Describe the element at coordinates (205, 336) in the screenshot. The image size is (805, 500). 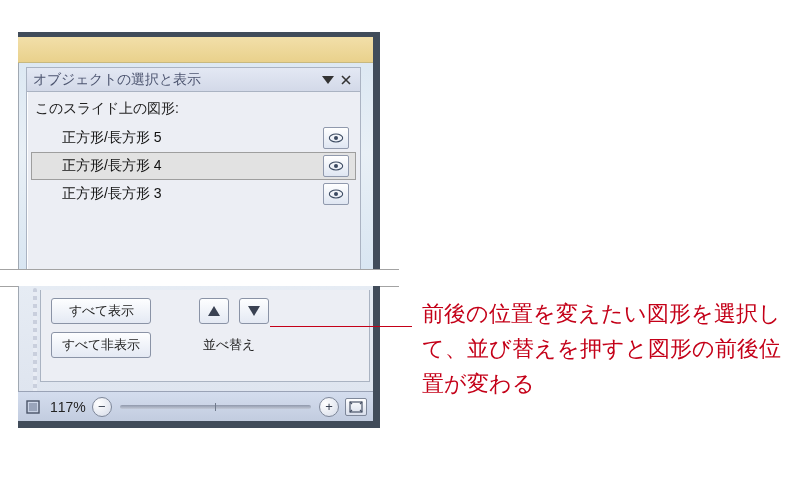
I see `selection-pane-controls: すべて表示 すべて非表示 並べ替え` at that location.